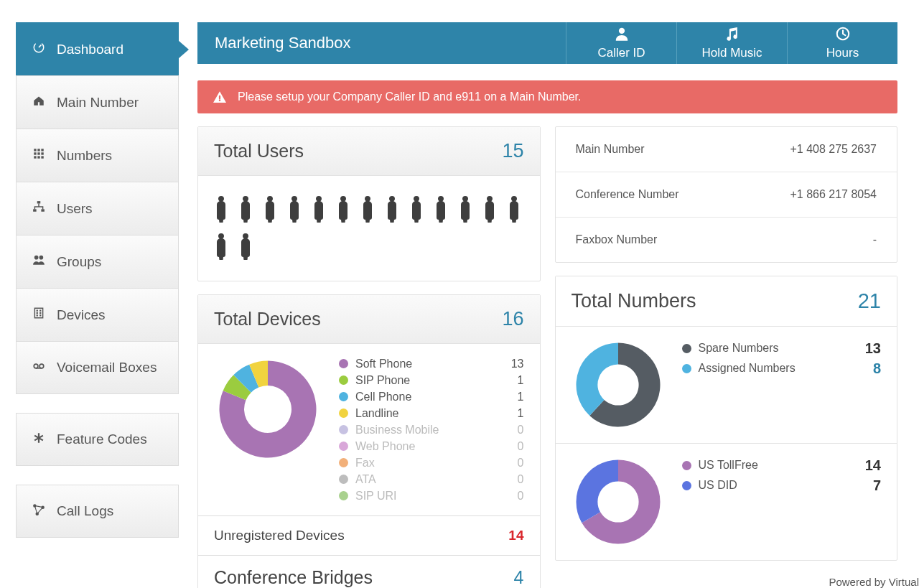 The image size is (919, 588). What do you see at coordinates (425, 496) in the screenshot?
I see `legend-label: SIP URI` at bounding box center [425, 496].